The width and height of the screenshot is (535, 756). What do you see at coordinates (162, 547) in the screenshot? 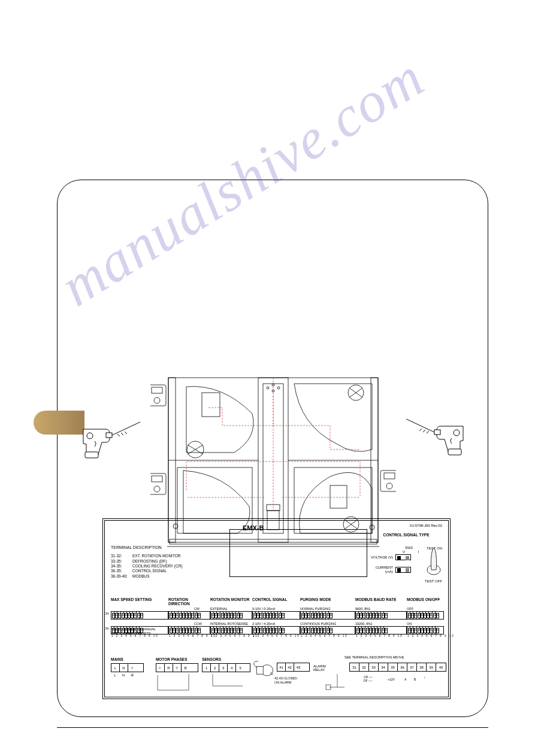
I see `terminal-description-heading: TERMINAL DESCRIPTION` at bounding box center [162, 547].